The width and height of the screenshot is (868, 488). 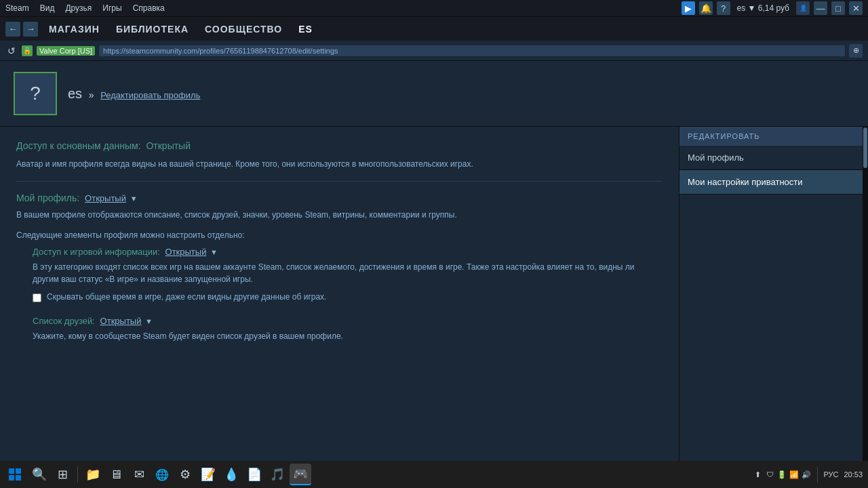 What do you see at coordinates (13, 29) in the screenshot?
I see `back-button: ←` at bounding box center [13, 29].